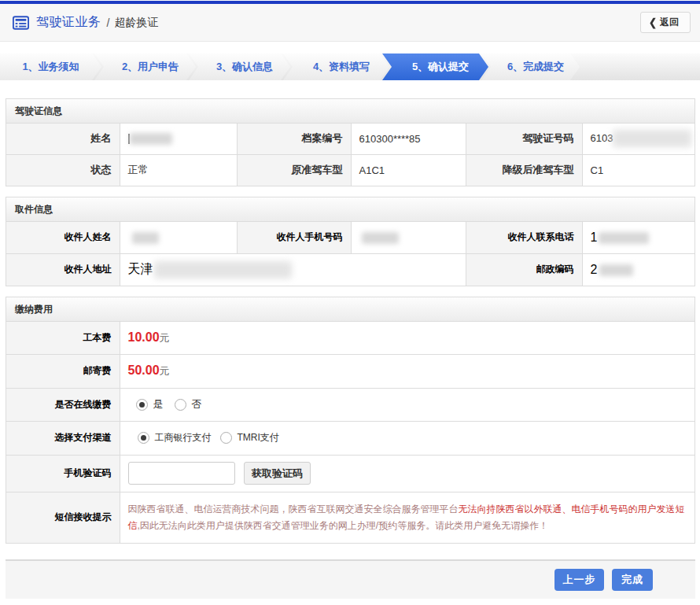 The width and height of the screenshot is (700, 605). I want to click on sms-code-label: 手机验证码, so click(63, 474).